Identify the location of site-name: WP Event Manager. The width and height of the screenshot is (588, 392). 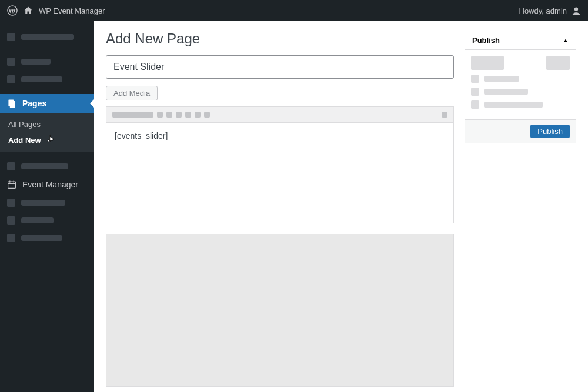
(72, 11).